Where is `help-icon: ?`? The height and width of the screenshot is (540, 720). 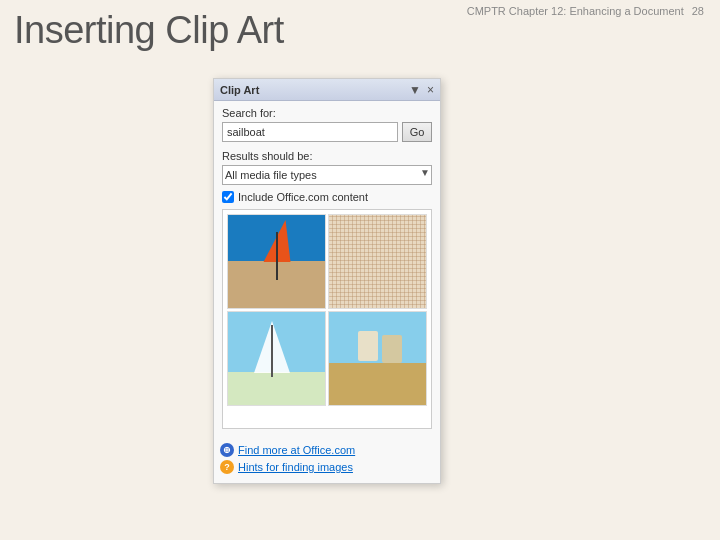
help-icon: ? is located at coordinates (227, 467).